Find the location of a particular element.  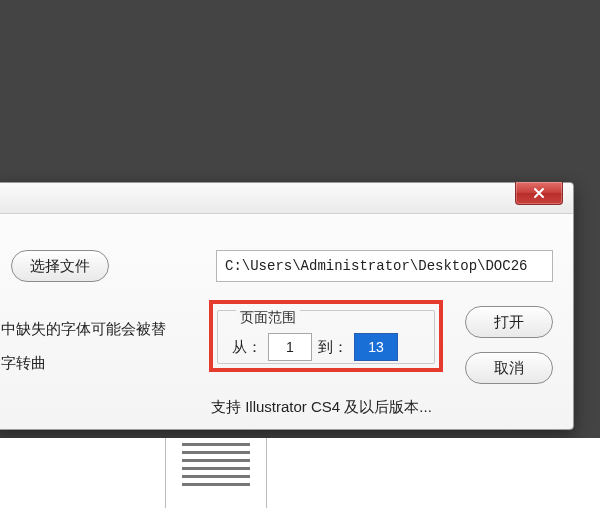

file-path-field: C:\Users\Administrator\Desktop\DOC26 is located at coordinates (384, 266).